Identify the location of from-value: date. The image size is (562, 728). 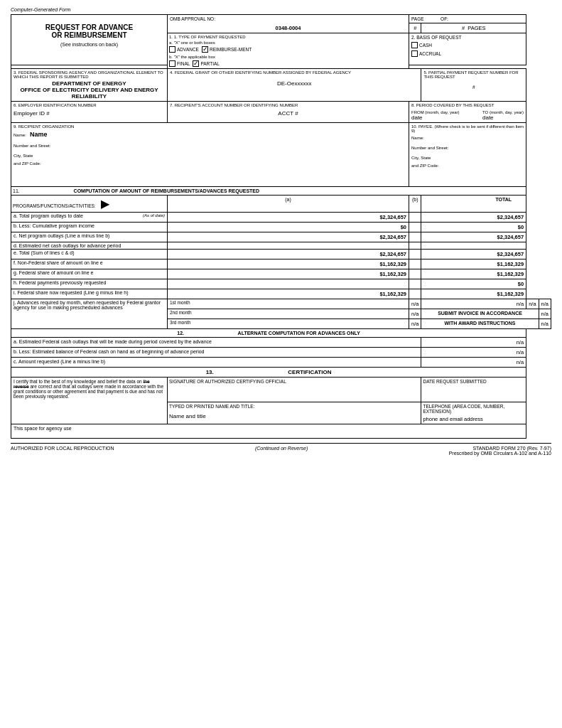
(436, 118).